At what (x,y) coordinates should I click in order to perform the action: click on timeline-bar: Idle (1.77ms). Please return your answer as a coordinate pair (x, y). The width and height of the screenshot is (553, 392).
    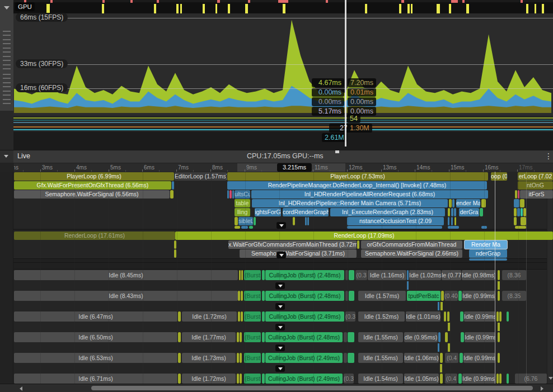
    Looking at the image, I should click on (209, 337).